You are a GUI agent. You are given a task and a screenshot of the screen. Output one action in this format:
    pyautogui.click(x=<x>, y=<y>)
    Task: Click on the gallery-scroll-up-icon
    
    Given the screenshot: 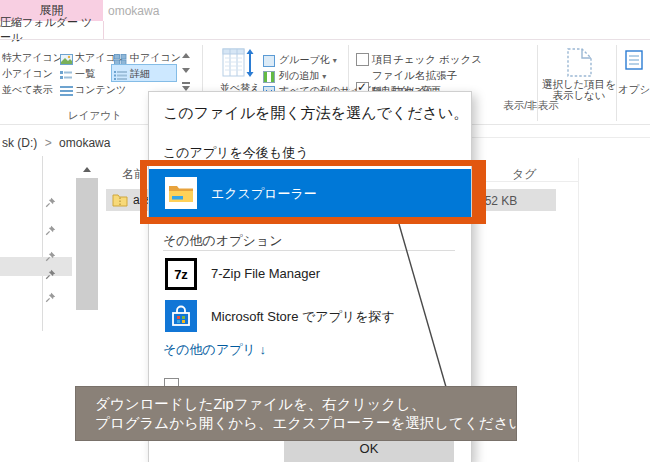 What is the action you would take?
    pyautogui.click(x=186, y=56)
    